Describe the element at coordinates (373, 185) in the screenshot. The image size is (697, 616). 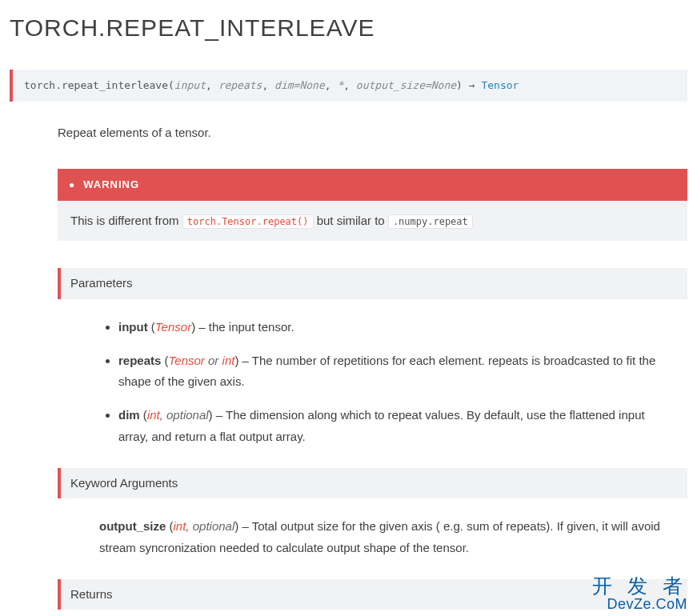
I see `warning-header: ● WARNING` at that location.